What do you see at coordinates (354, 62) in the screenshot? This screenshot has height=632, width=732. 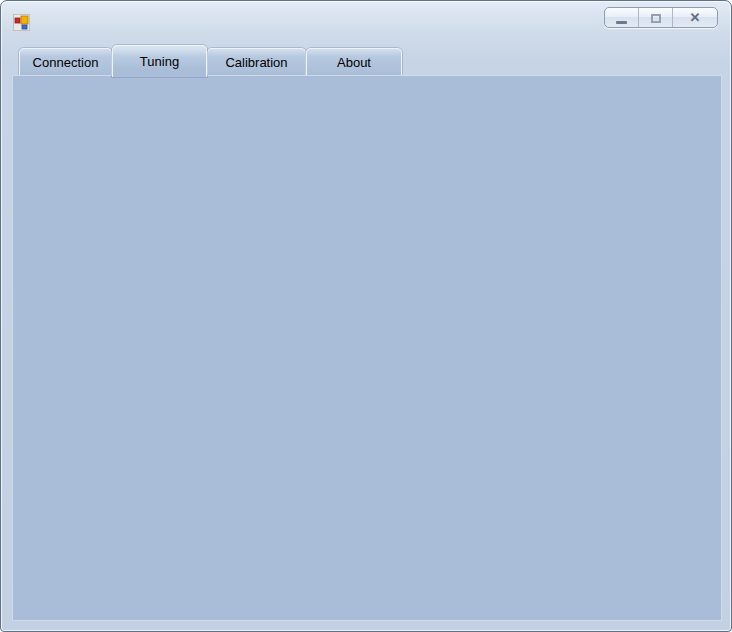 I see `tab-about: About` at bounding box center [354, 62].